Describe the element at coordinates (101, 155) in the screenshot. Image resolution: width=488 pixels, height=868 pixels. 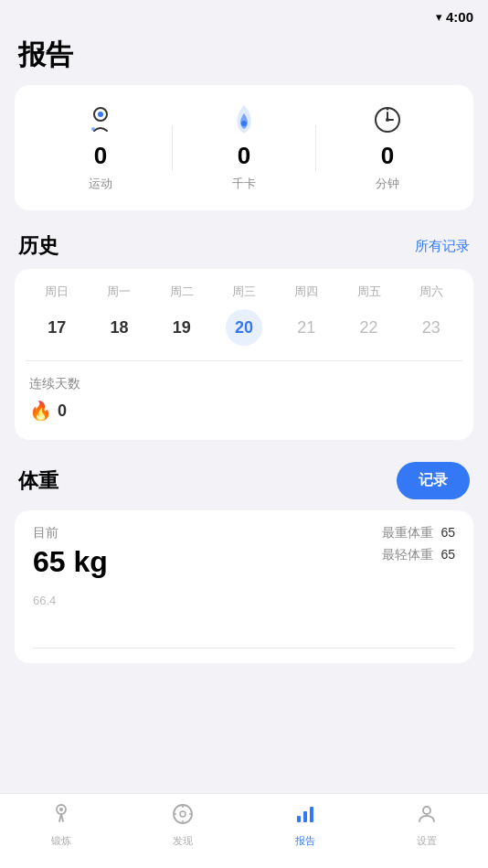
I see `exercise-value: 0` at that location.